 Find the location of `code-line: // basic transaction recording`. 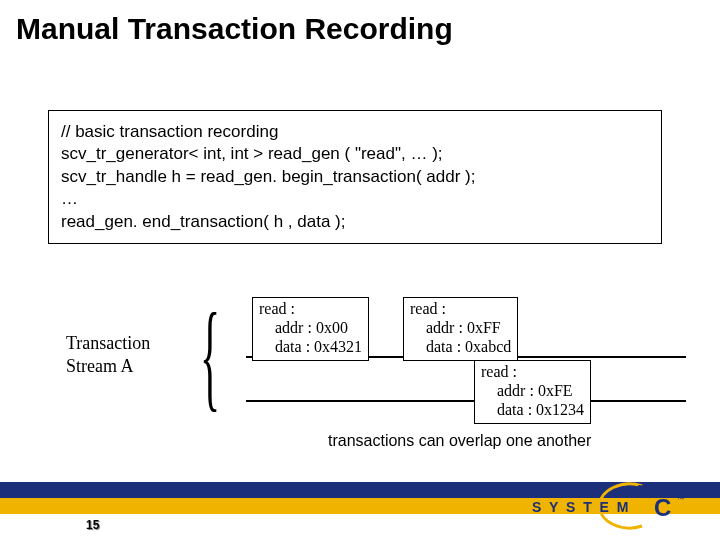

code-line: // basic transaction recording is located at coordinates (355, 132).